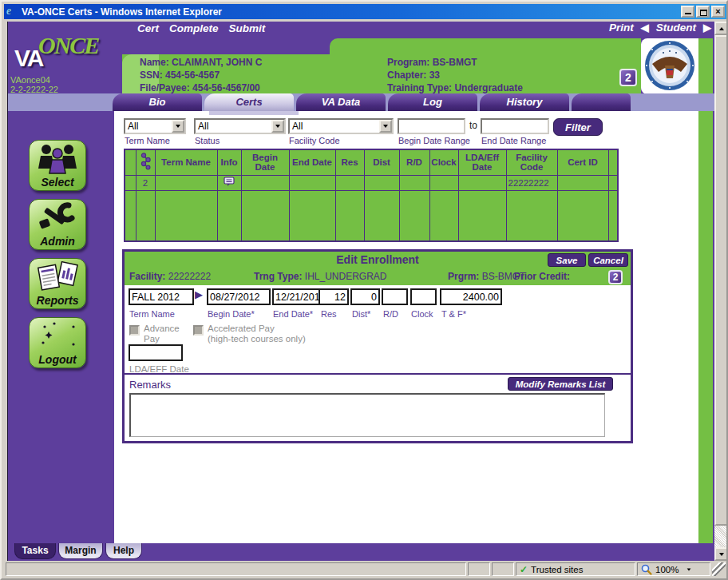 This screenshot has width=728, height=580. What do you see at coordinates (367, 415) in the screenshot?
I see `remarks-textarea` at bounding box center [367, 415].